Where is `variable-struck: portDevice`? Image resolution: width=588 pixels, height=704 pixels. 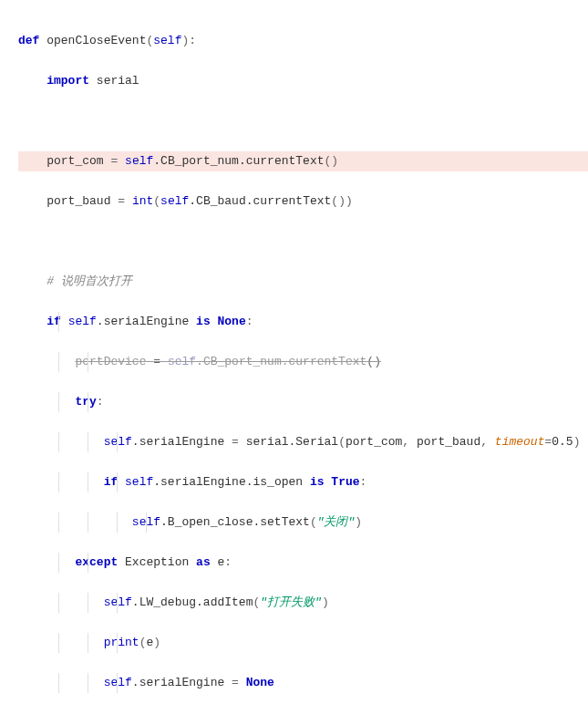 variable-struck: portDevice is located at coordinates (110, 361).